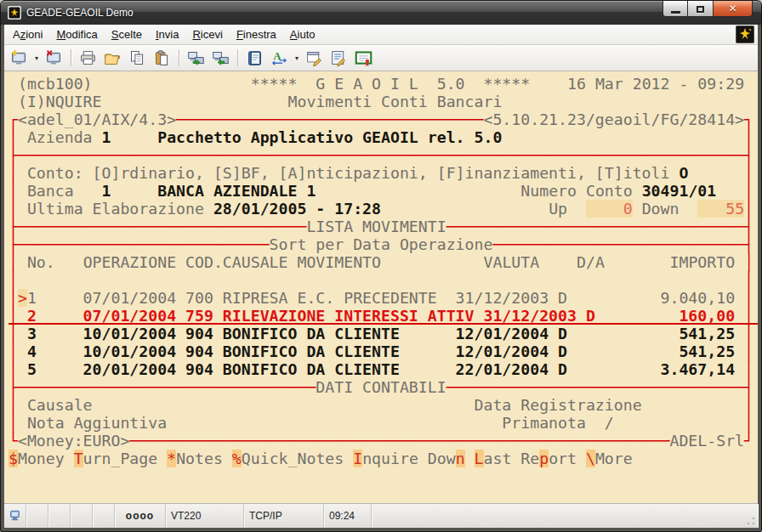 The width and height of the screenshot is (762, 532). I want to click on print-icon, so click(88, 58).